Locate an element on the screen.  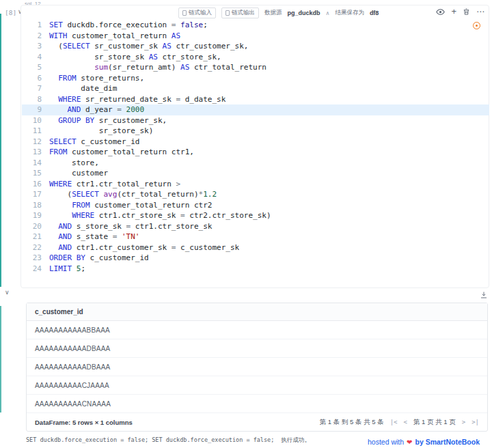
table-row: AAAAAAAAAACNAAAA is located at coordinates (257, 404).